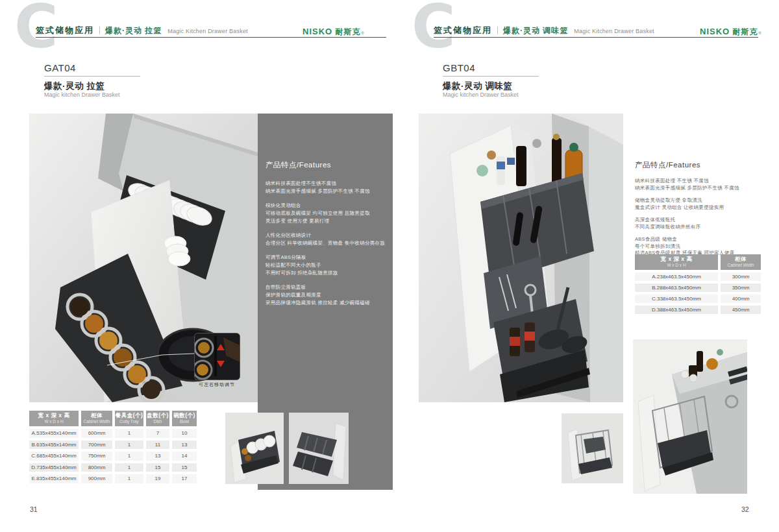  I want to click on cell: 450mm, so click(741, 310).